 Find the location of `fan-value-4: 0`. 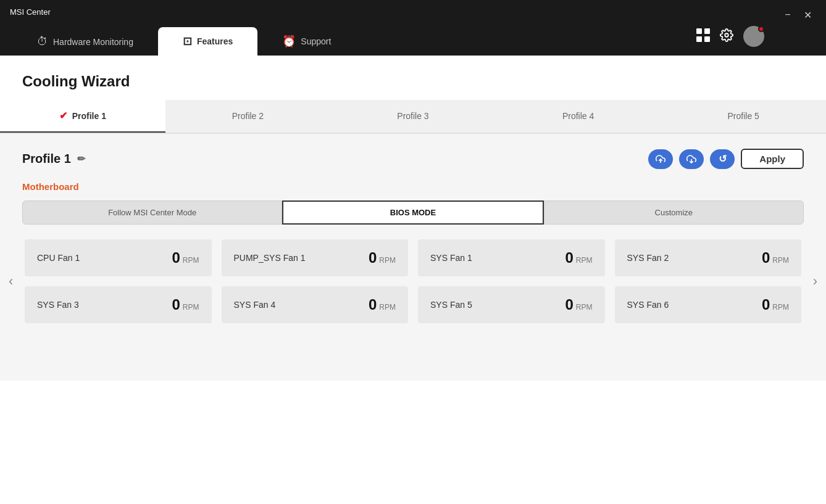

fan-value-4: 0 is located at coordinates (766, 258).